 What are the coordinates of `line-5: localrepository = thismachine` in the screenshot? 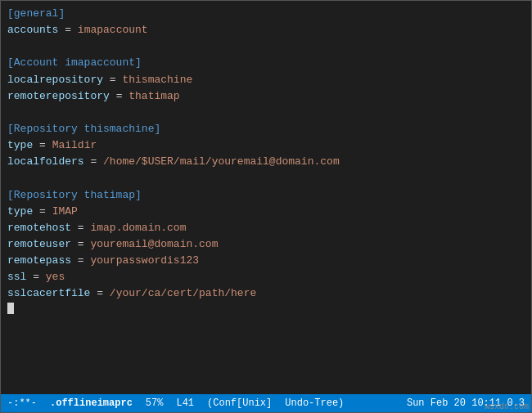 It's located at (266, 80).